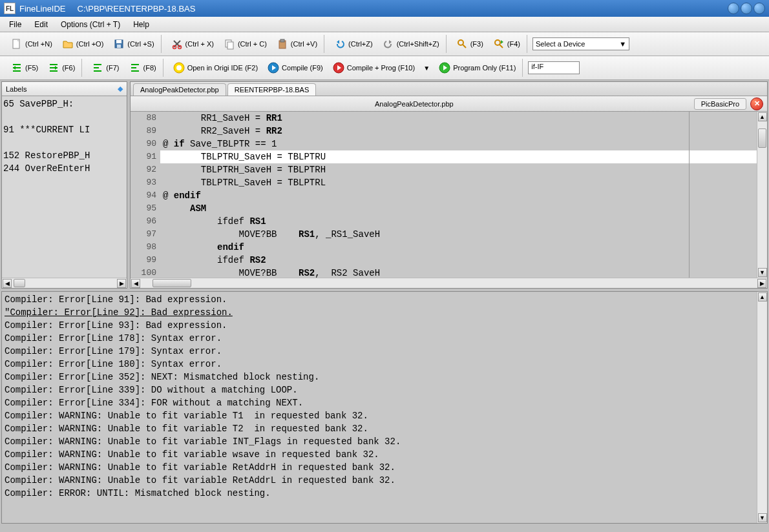 The image size is (769, 532). I want to click on circle-yellow-icon, so click(179, 68).